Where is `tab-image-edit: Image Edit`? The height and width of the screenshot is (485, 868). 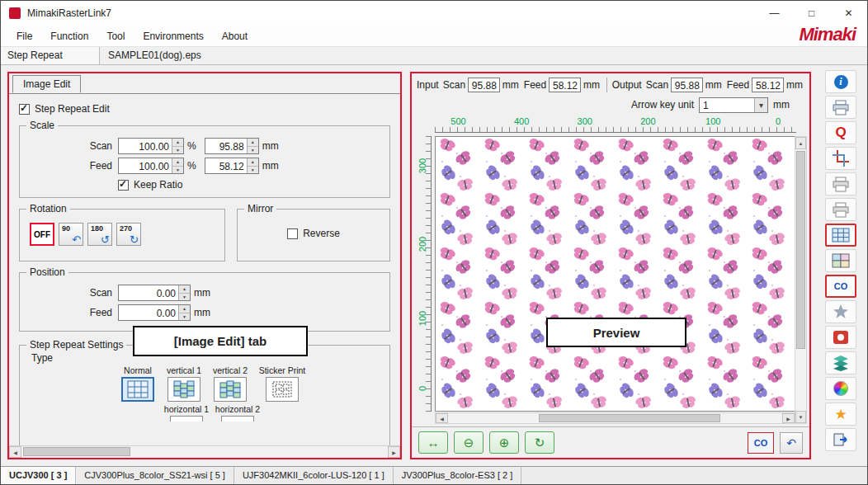
tab-image-edit: Image Edit is located at coordinates (46, 84).